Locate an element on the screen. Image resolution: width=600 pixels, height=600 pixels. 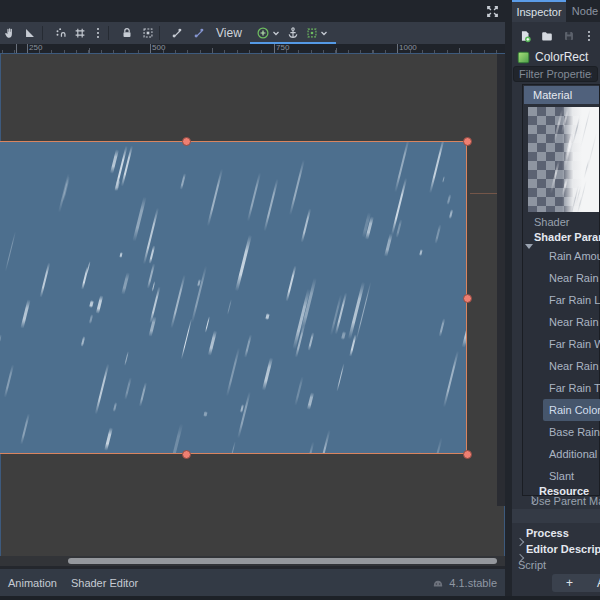
animation-panel-toggle: Animation is located at coordinates (32, 583).